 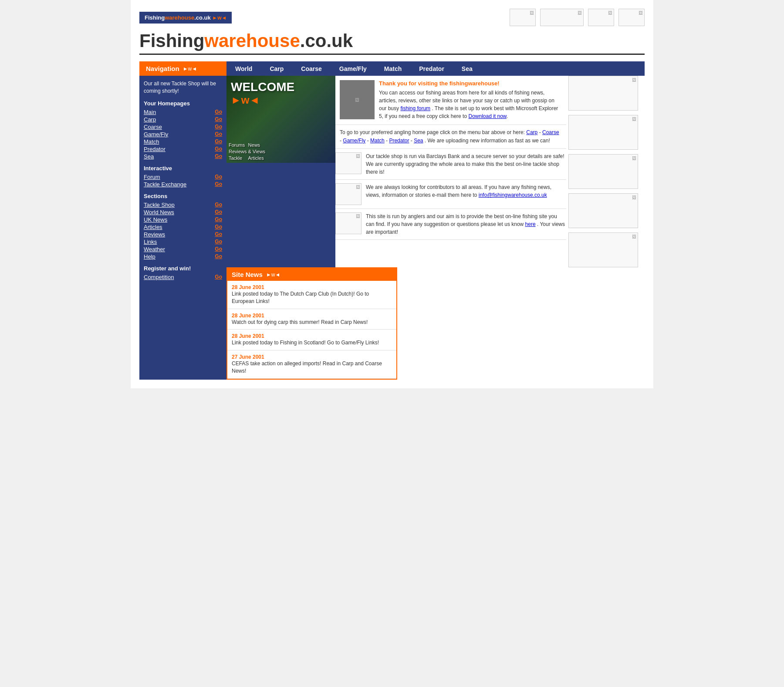 What do you see at coordinates (263, 87) in the screenshot?
I see `welcome-heading: WELCOME` at bounding box center [263, 87].